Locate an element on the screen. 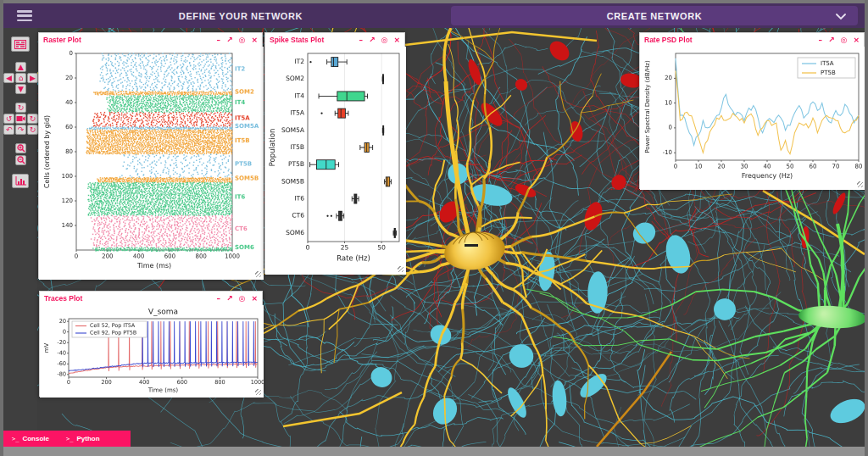  window-frame-right is located at coordinates (866, 228).